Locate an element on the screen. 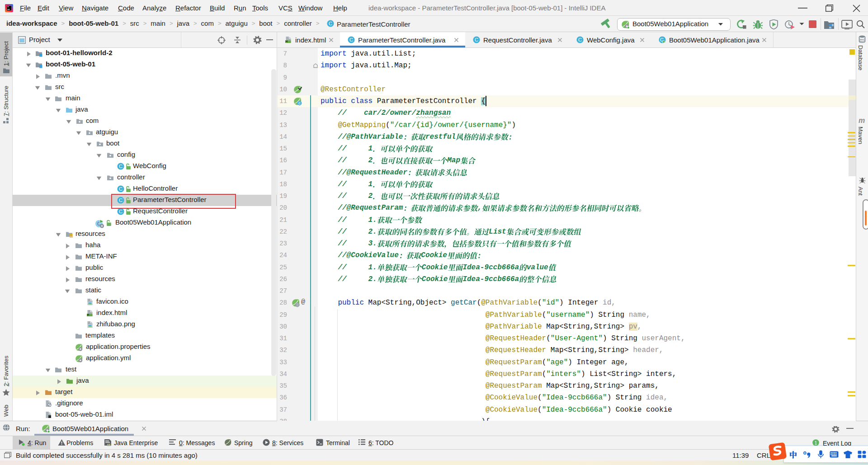 Image resolution: width=868 pixels, height=465 pixels. svg-text: EE is located at coordinates (109, 445).